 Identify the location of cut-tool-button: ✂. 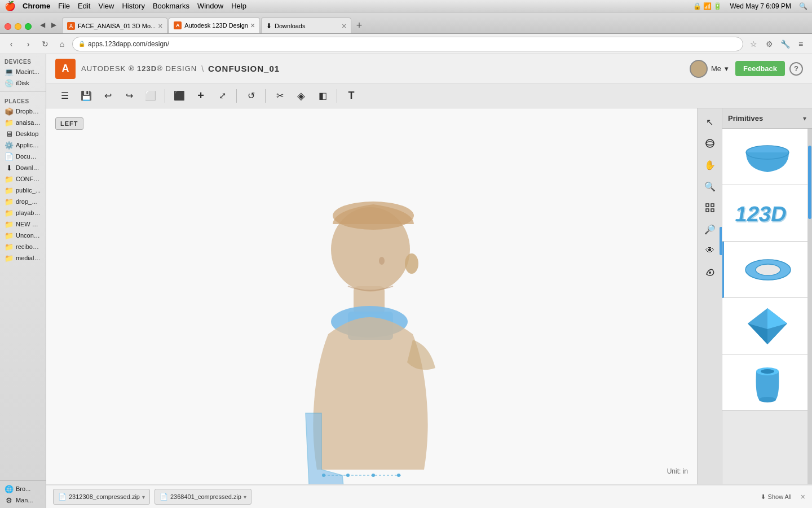
(280, 96).